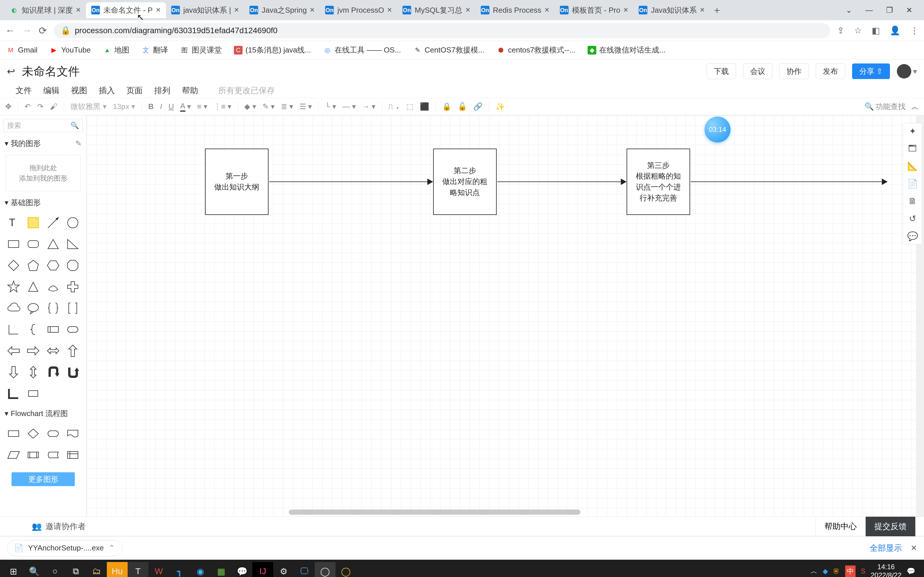 This screenshot has height=577, width=924. I want to click on shape-circle, so click(73, 223).